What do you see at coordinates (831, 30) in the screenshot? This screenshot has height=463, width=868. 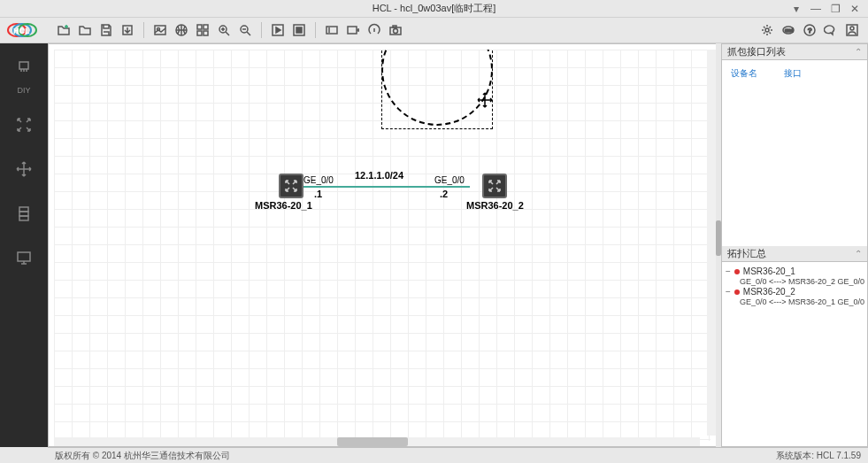 I see `chat-button` at bounding box center [831, 30].